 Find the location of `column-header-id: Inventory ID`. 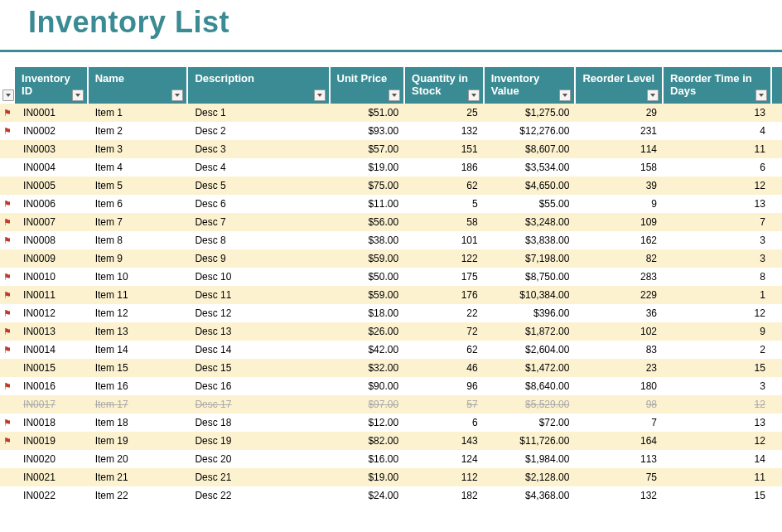

column-header-id: Inventory ID is located at coordinates (51, 85).